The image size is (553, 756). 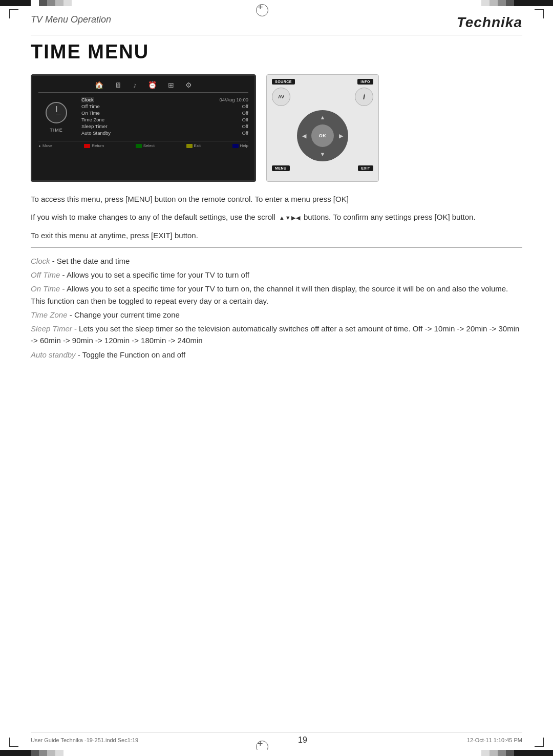 What do you see at coordinates (233, 99) in the screenshot?
I see `tv-menu-value-clock: 04/Aug 10:00` at bounding box center [233, 99].